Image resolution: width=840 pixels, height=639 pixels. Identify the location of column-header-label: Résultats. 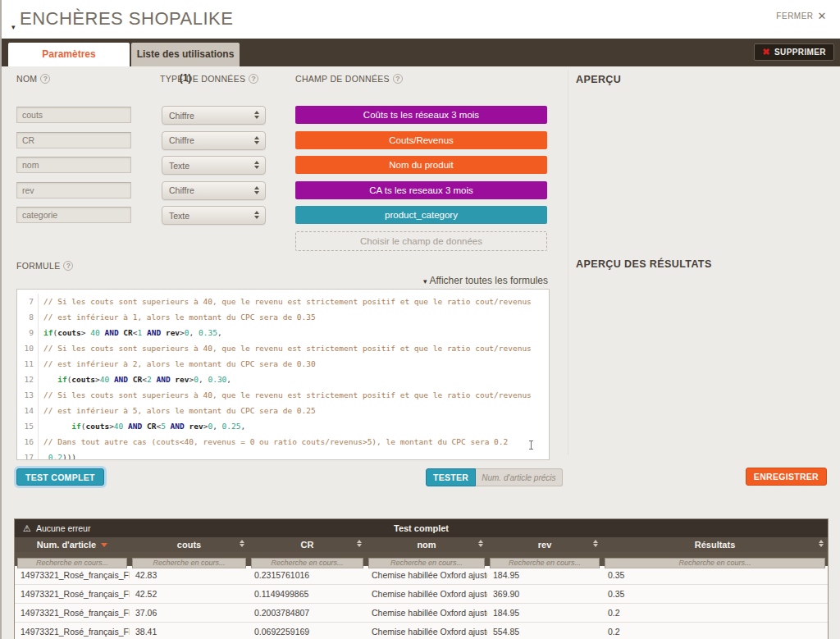
(715, 545).